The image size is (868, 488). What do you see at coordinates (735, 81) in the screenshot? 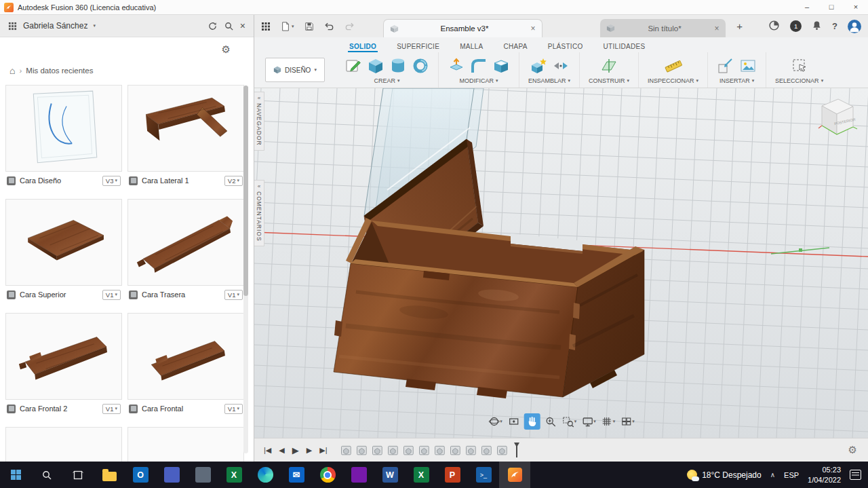
I see `group-label: INSERTAR` at bounding box center [735, 81].